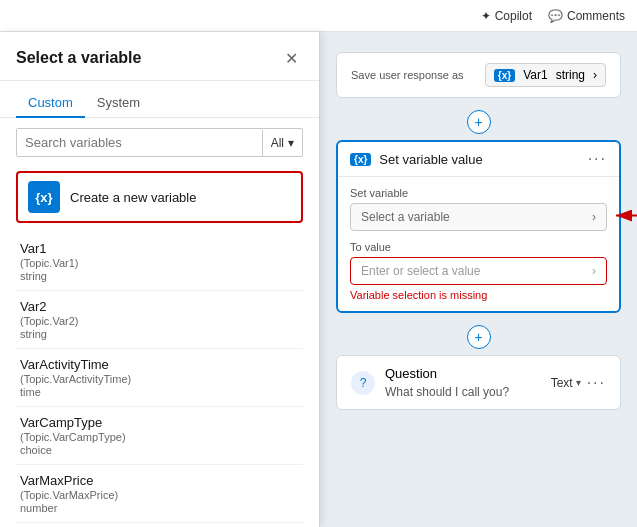 The width and height of the screenshot is (637, 527). What do you see at coordinates (562, 383) in the screenshot?
I see `question-type-label: Text` at bounding box center [562, 383].